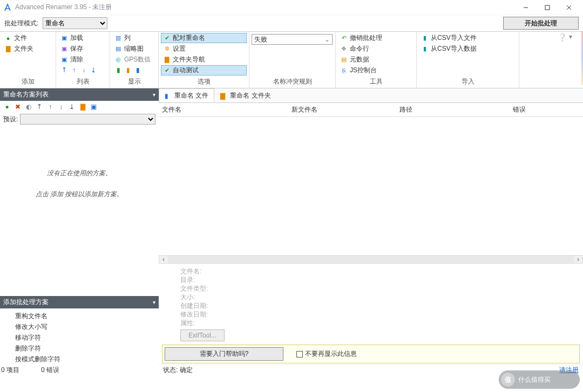 This screenshot has width=583, height=392. What do you see at coordinates (79, 330) in the screenshot?
I see `add-method-panel: 添加批处理方案 ▾ 重构文件名 修改大小写 移动字符 删除字符 按模式删除字符` at bounding box center [79, 330].